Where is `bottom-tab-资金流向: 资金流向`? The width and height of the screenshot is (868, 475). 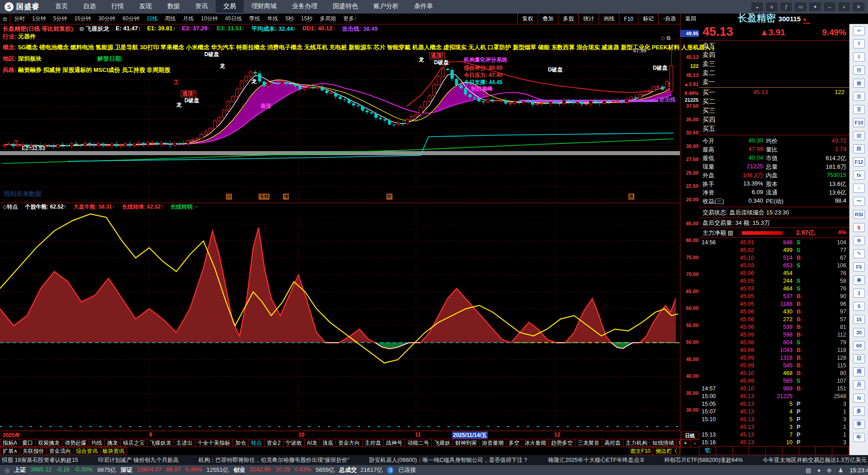
bottom-tab-资金流向: 资金流向 is located at coordinates (61, 451).